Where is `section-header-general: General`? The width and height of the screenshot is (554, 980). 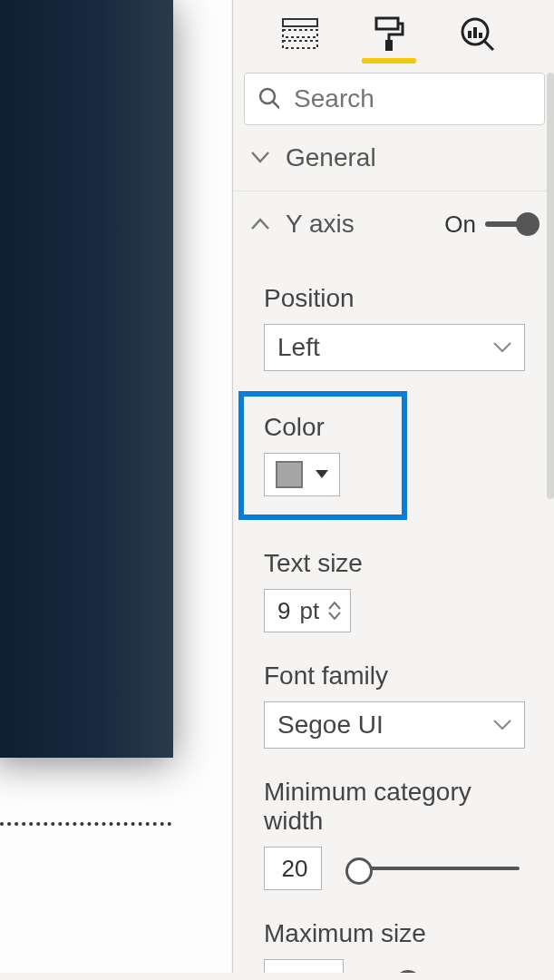
section-header-general: General is located at coordinates (394, 158).